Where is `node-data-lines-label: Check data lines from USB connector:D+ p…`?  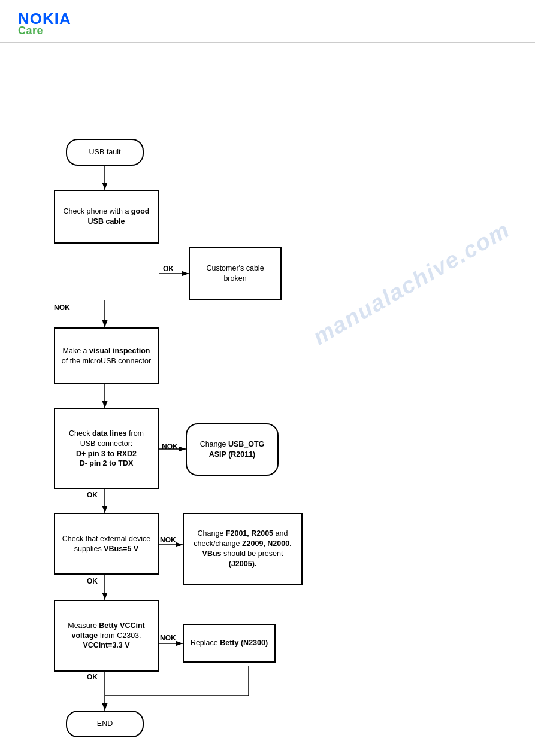 node-data-lines-label: Check data lines from USB connector:D+ p… is located at coordinates (107, 449).